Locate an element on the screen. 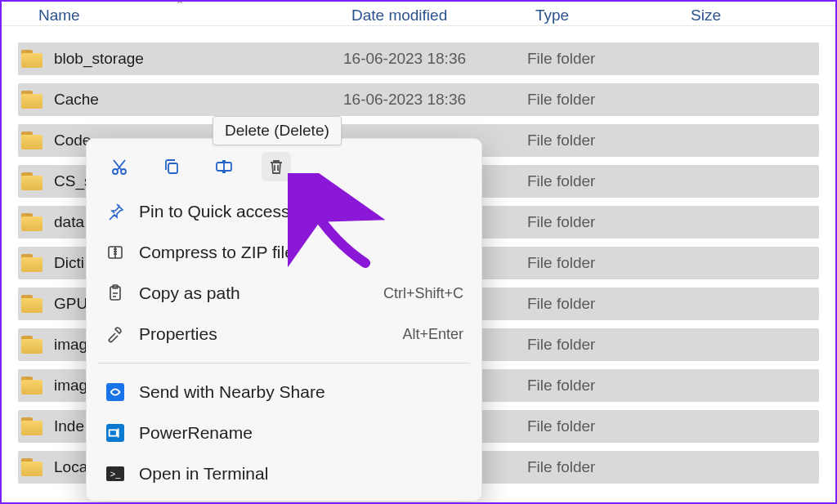  cut-button is located at coordinates (119, 167).